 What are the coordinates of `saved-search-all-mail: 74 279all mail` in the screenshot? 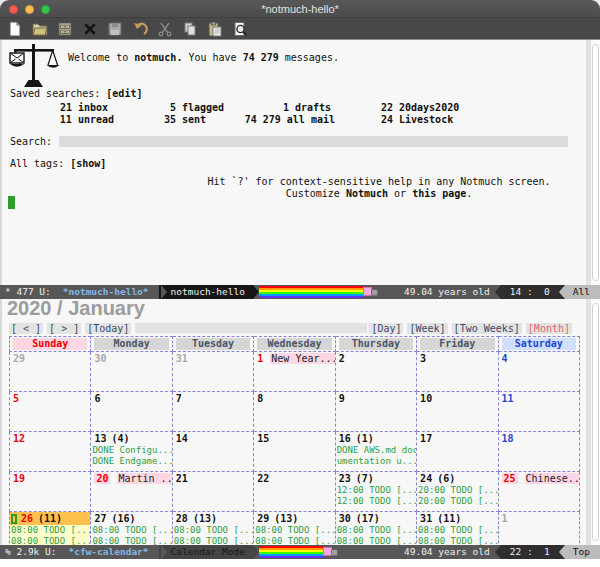 It's located at (281, 120).